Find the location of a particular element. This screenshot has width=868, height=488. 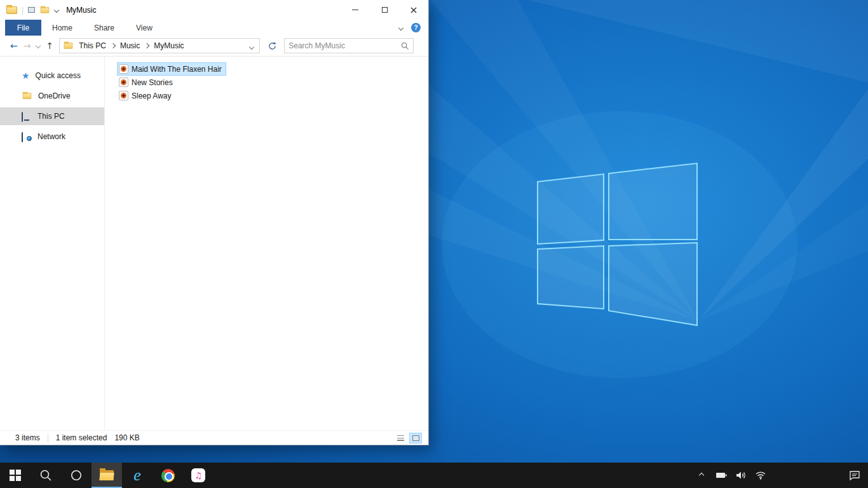

refresh-icon is located at coordinates (272, 46).